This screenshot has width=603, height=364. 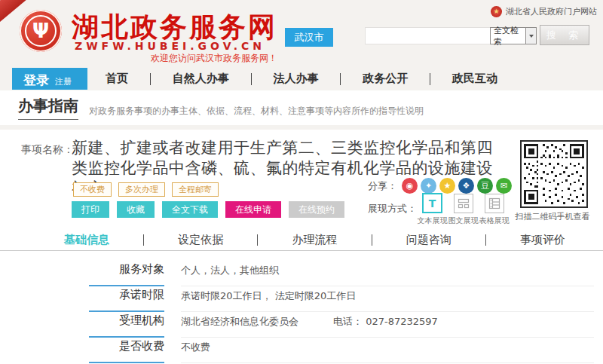 What do you see at coordinates (341, 325) in the screenshot?
I see `detail-row-accepting-agency: 受理机构 湖北省经济和信息化委员会 电话： 027-87232597` at bounding box center [341, 325].